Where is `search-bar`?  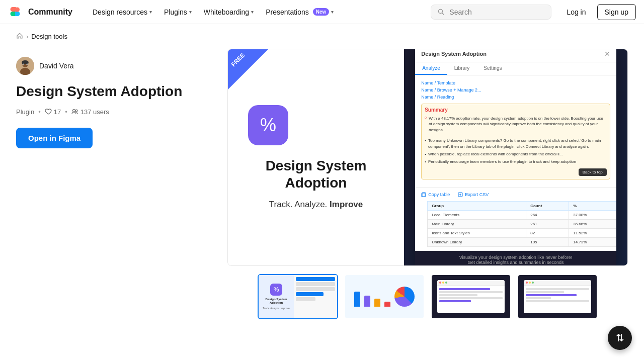 search-bar is located at coordinates (491, 12).